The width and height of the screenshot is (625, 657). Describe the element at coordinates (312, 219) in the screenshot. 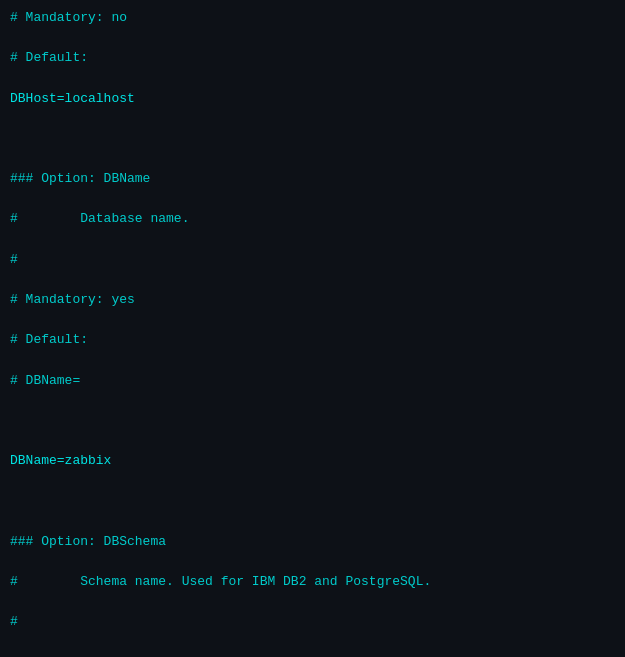

I see `code-line: # Database name.` at that location.